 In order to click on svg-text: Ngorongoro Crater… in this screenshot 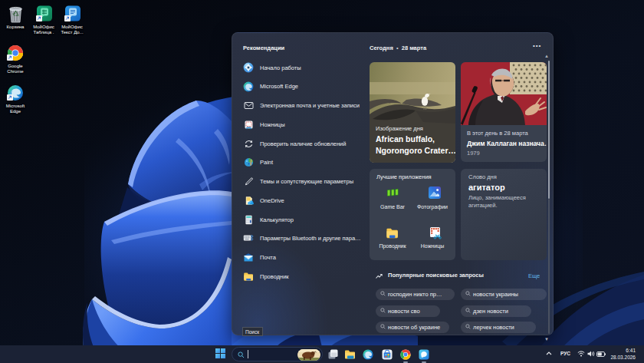, I will do `click(416, 150)`.